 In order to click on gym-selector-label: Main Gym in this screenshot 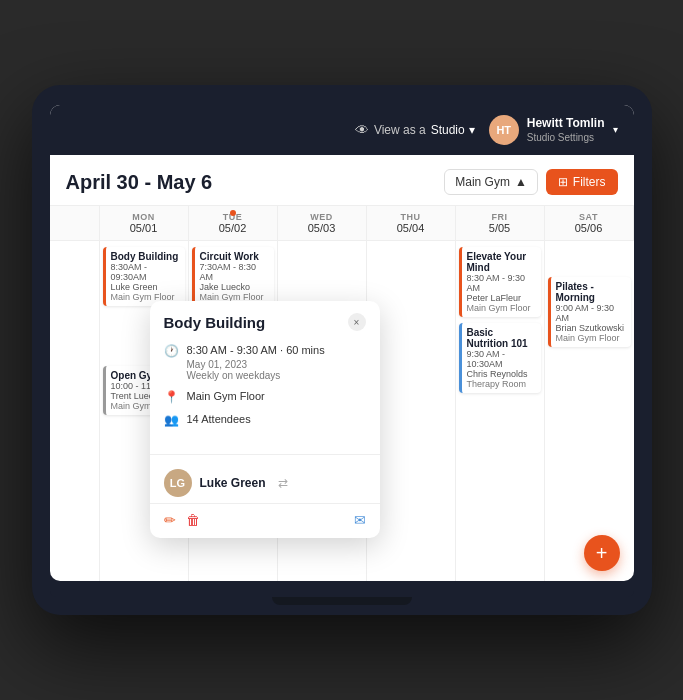, I will do `click(482, 182)`.